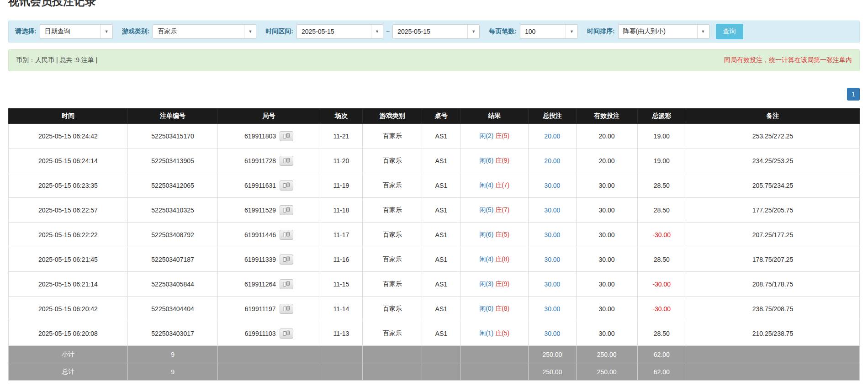 The image size is (868, 387). Describe the element at coordinates (434, 94) in the screenshot. I see `pagination: 1` at that location.